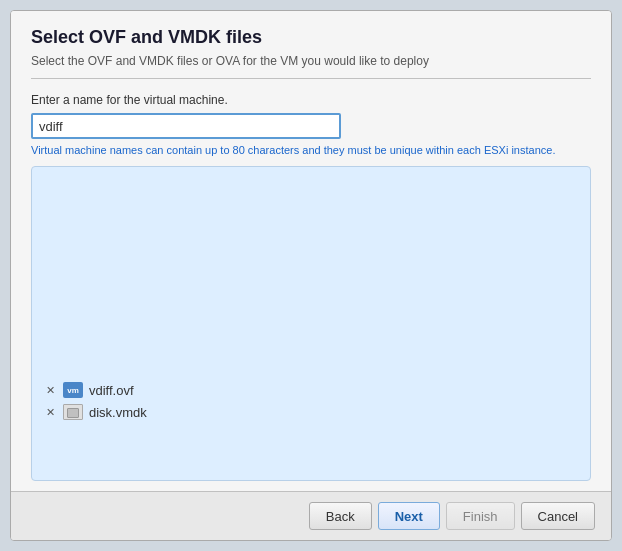  Describe the element at coordinates (558, 516) in the screenshot. I see `cancel-button: Cancel` at that location.